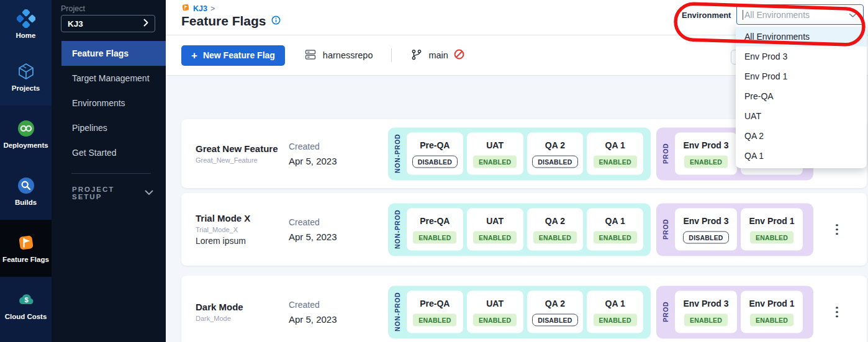 The height and width of the screenshot is (342, 868). Describe the element at coordinates (109, 153) in the screenshot. I see `sidebar-item-get-started: Get Started` at that location.